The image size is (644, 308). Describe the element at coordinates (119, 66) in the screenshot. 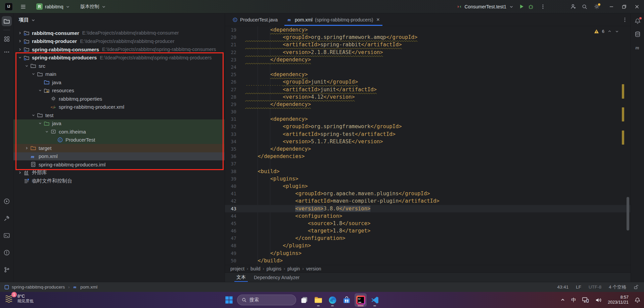

I see `tree-item-src: src` at that location.